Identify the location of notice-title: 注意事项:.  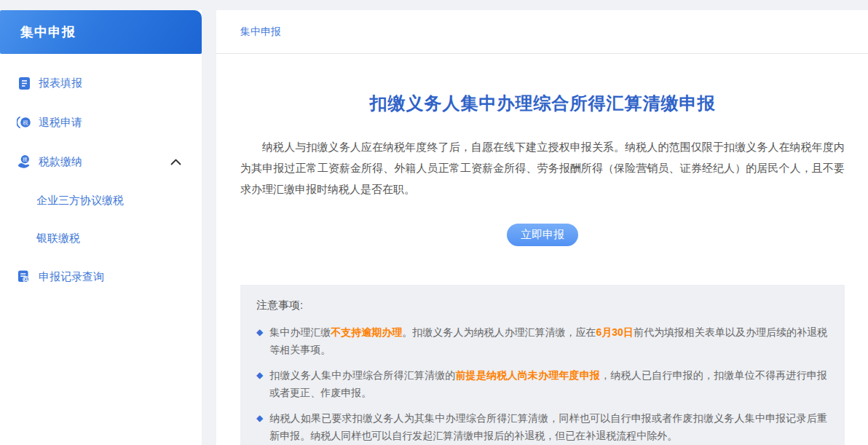
(542, 306).